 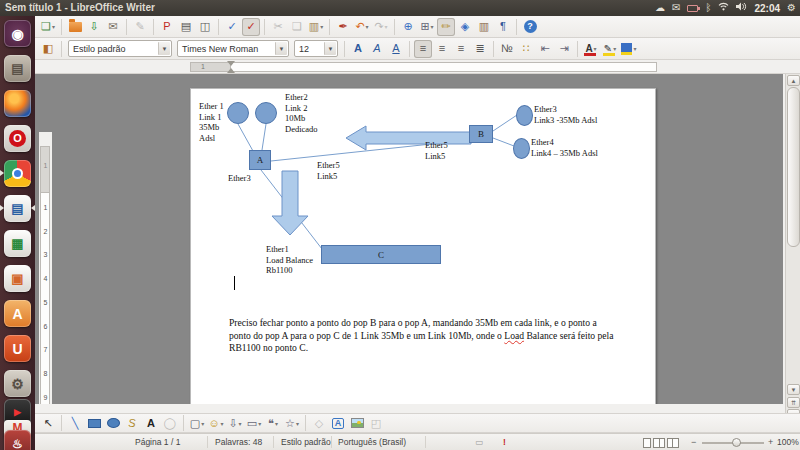 I want to click on freeform-line-button: S▾, so click(x=132, y=423).